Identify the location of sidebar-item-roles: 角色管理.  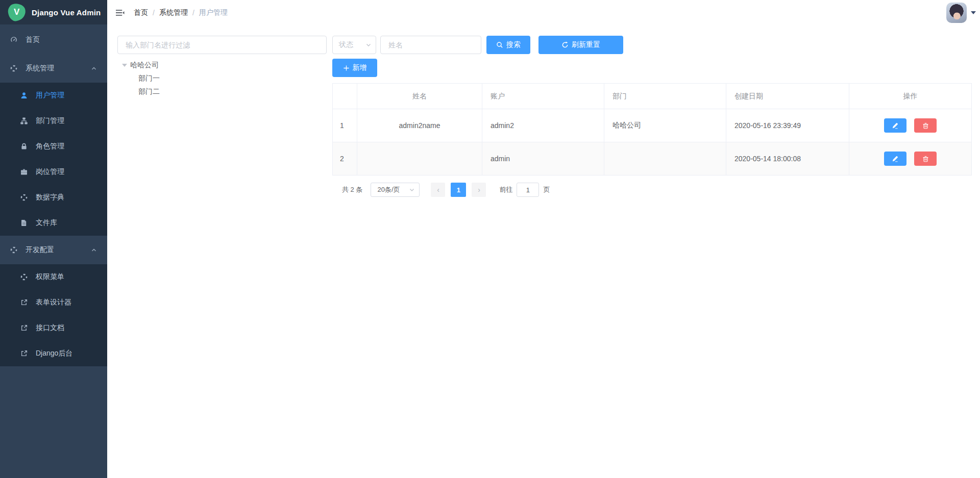
(54, 146).